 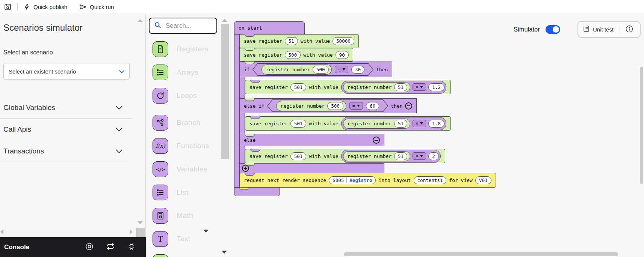 I want to click on block-else-if: else if register number 500 = 60 then, so click(x=328, y=106).